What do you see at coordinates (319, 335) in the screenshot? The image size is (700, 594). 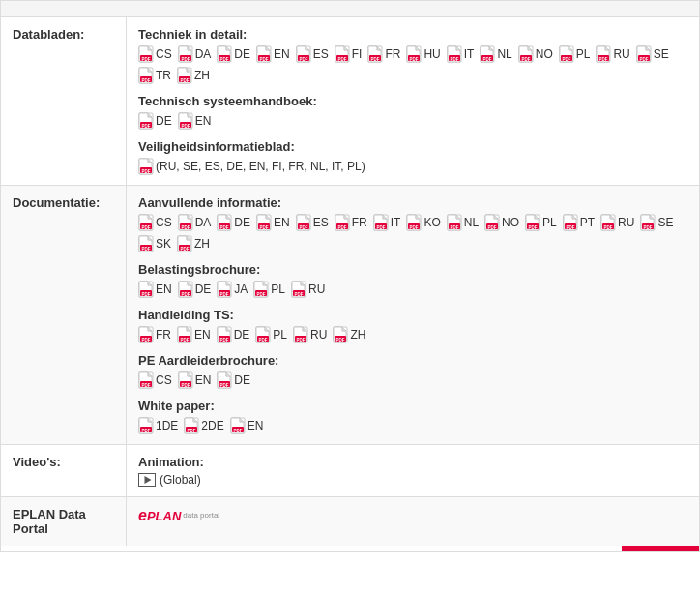 I see `pdf-link-label: RU` at bounding box center [319, 335].